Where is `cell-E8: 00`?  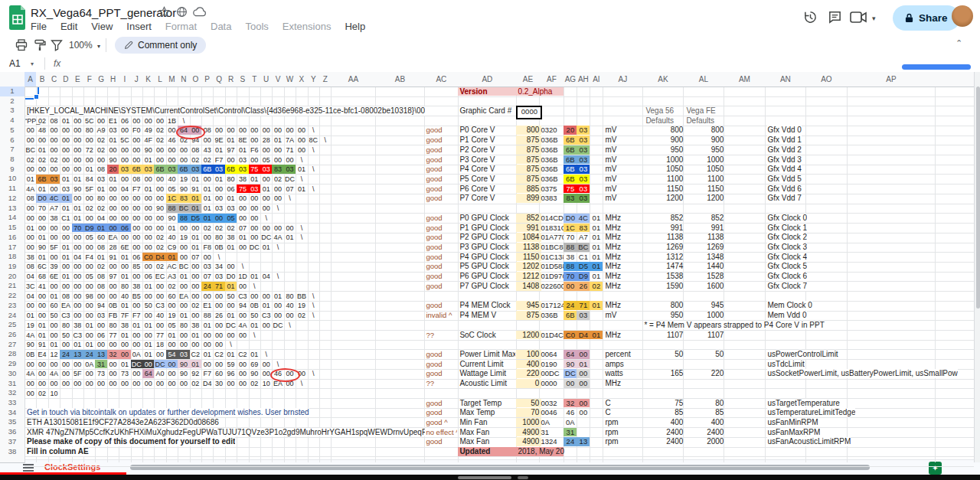
cell-E8: 00 is located at coordinates (78, 160).